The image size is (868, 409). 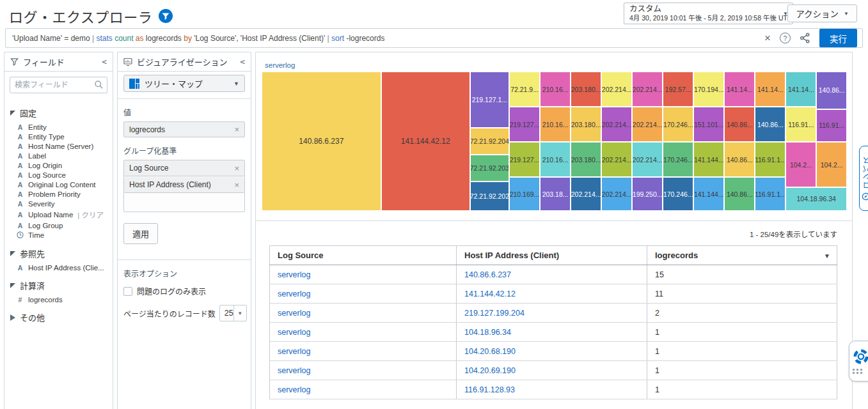 I want to click on treemap-tile: 141.144.42.12, so click(x=426, y=141).